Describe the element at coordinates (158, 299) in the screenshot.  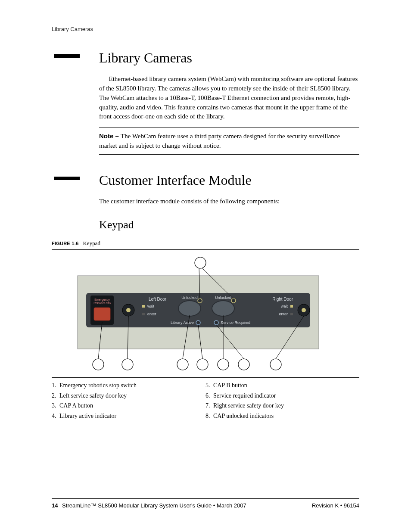
I see `left-door-label: Left Door` at that location.